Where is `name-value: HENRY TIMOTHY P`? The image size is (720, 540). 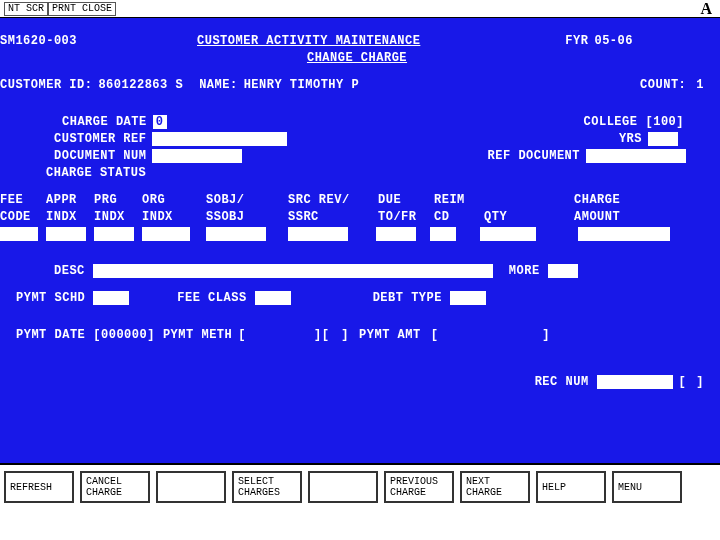 name-value: HENRY TIMOTHY P is located at coordinates (302, 85).